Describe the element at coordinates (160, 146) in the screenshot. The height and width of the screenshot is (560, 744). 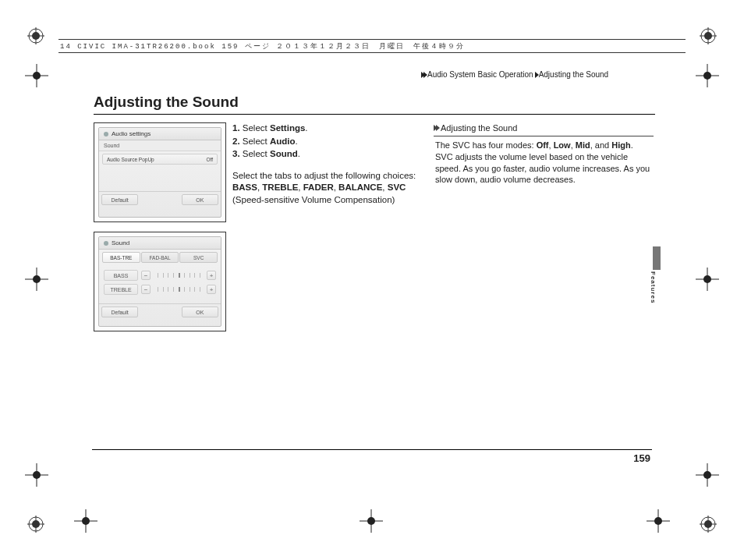
I see `screen-subtitle: Sound` at that location.